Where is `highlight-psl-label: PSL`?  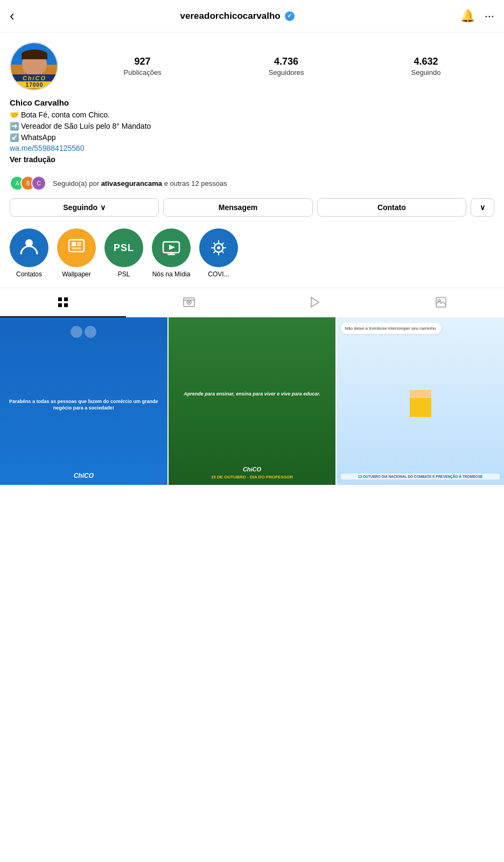
highlight-psl-label: PSL is located at coordinates (124, 274).